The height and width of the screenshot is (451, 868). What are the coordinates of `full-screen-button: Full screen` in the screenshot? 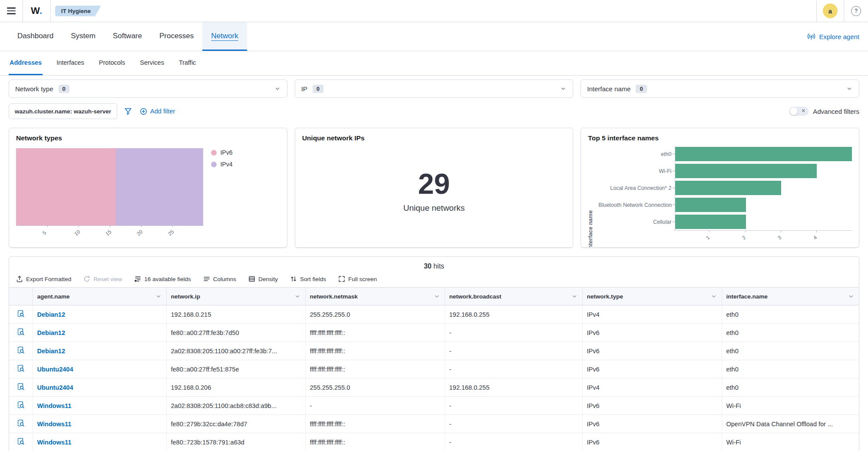 It's located at (358, 279).